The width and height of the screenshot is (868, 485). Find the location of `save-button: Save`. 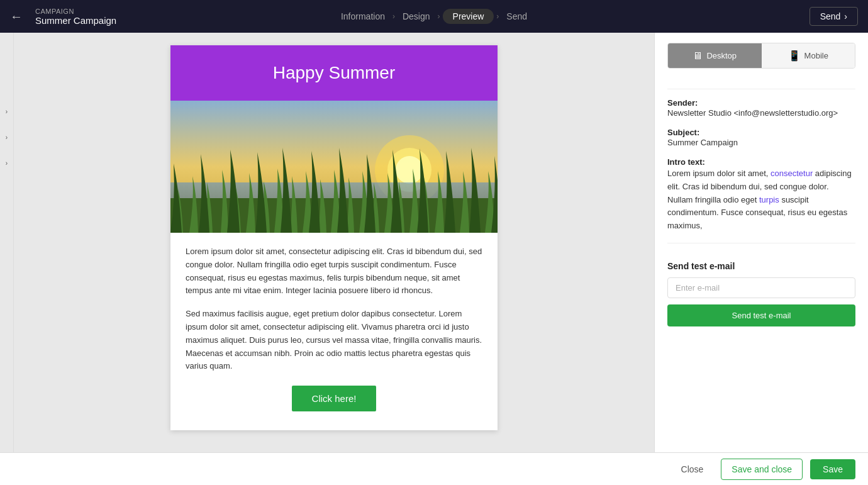

save-button: Save is located at coordinates (833, 469).